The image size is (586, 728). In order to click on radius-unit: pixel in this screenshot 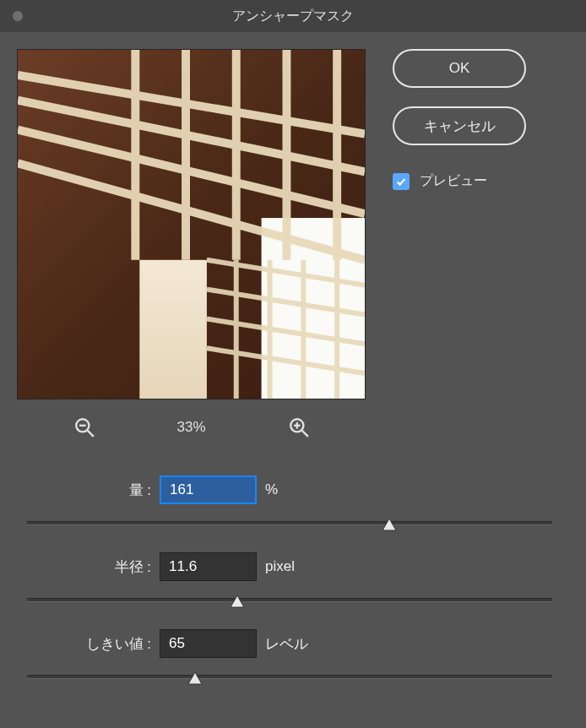, I will do `click(280, 567)`.